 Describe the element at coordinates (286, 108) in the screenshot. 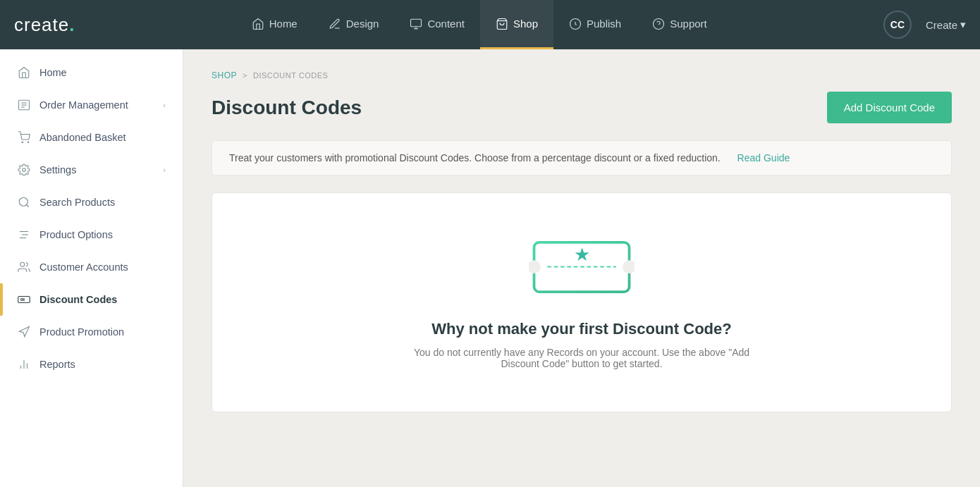

I see `page-title: Discount Codes` at that location.